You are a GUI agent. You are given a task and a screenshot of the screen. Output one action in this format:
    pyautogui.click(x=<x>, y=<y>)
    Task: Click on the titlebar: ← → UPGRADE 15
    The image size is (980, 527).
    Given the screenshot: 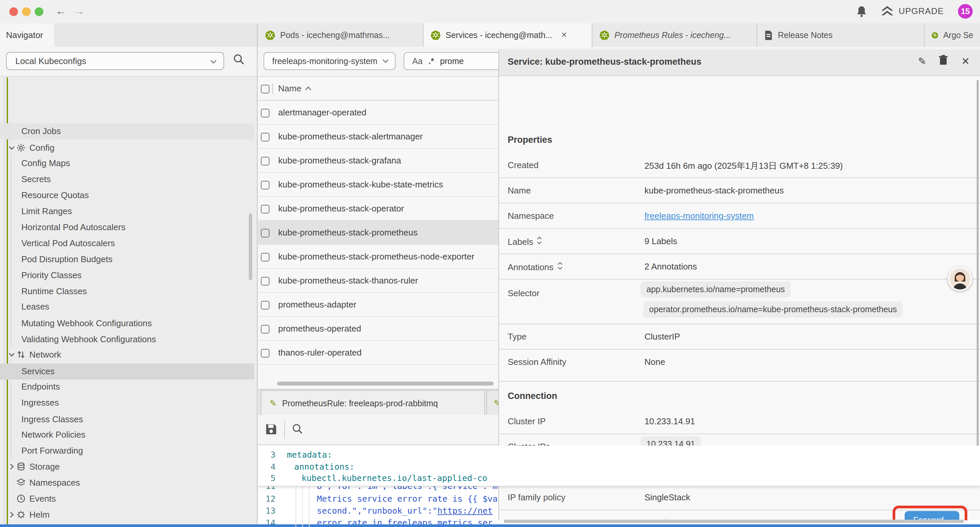 What is the action you would take?
    pyautogui.click(x=490, y=12)
    